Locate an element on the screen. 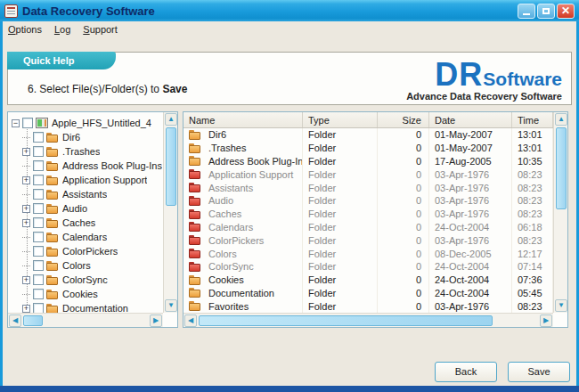 The width and height of the screenshot is (579, 392). tree-item: Address Book Plug-Ins is located at coordinates (86, 166).